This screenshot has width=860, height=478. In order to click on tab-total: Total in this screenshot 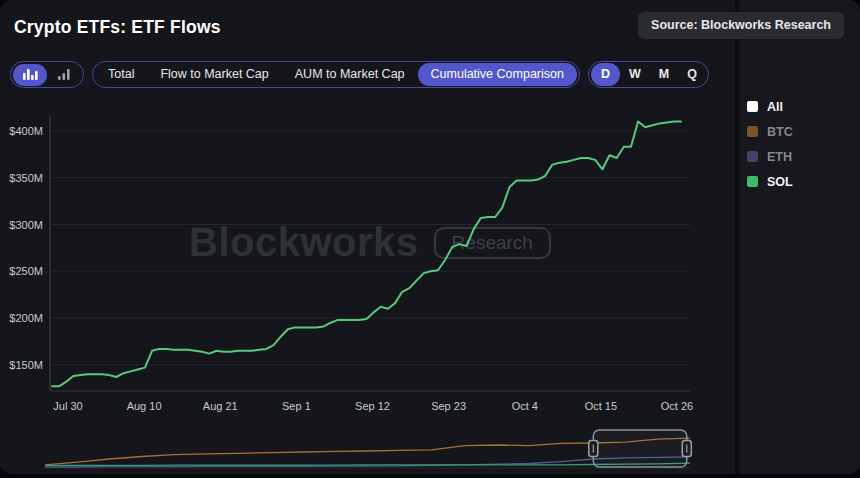, I will do `click(121, 74)`.